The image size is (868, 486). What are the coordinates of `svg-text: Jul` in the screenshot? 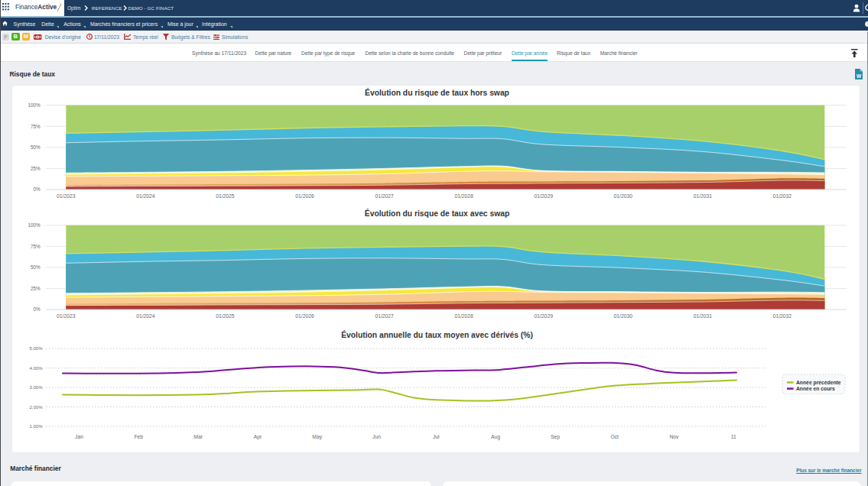 It's located at (436, 437).